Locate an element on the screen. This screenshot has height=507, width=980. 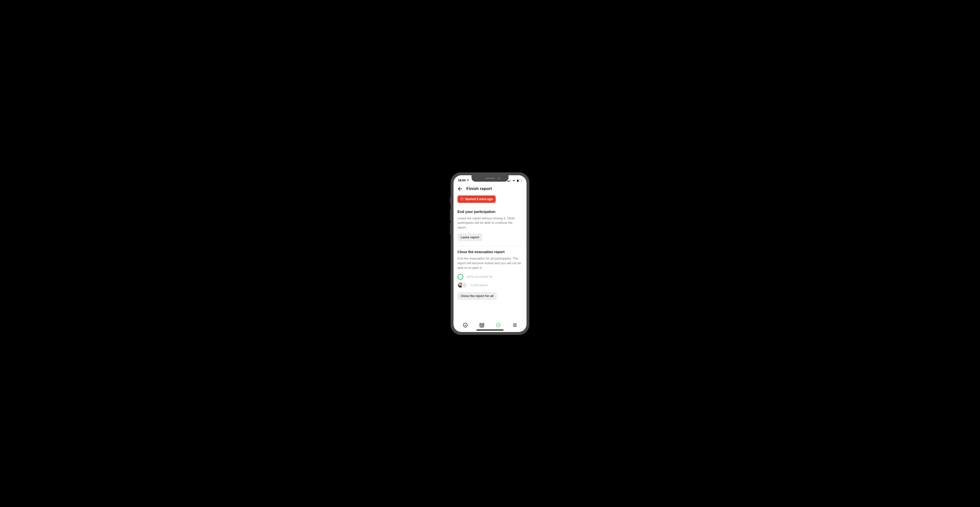
accounted-for-label: 100% accounted for is located at coordinates (479, 277).